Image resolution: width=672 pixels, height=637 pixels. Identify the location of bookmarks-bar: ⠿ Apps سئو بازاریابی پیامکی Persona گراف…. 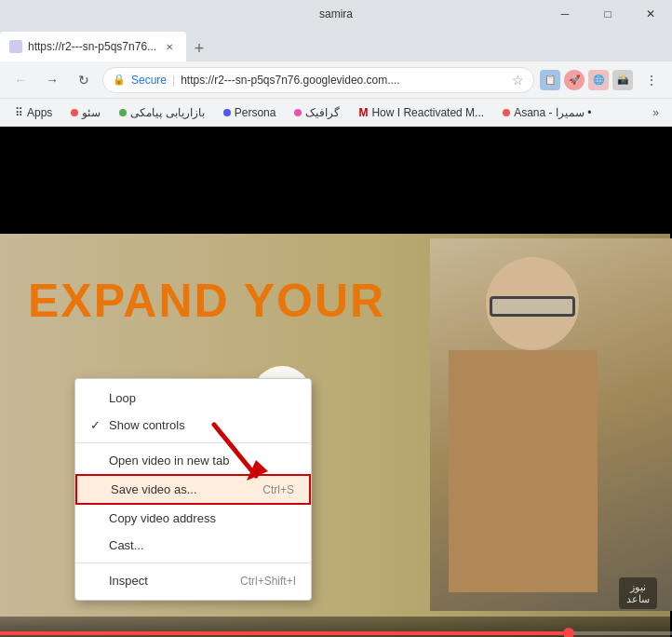
(336, 113).